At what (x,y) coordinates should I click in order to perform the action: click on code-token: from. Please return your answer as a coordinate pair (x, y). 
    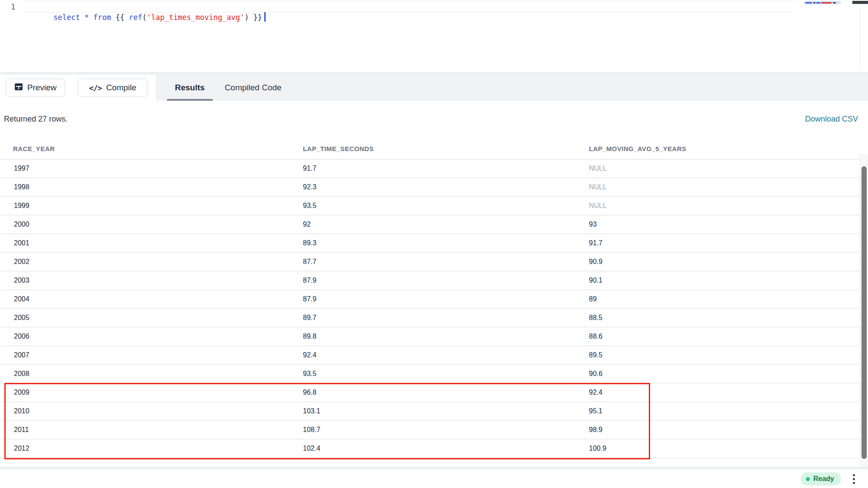
    Looking at the image, I should click on (104, 17).